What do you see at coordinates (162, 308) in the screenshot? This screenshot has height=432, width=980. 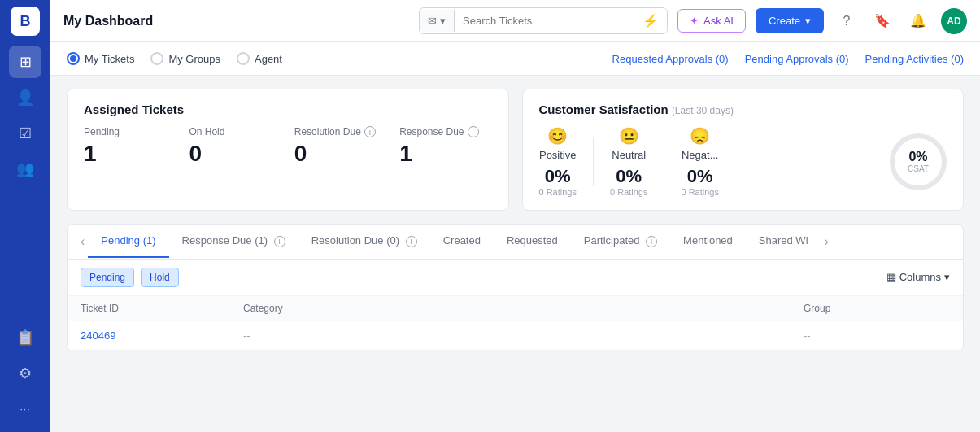 I see `th-ticket-id: Ticket ID` at bounding box center [162, 308].